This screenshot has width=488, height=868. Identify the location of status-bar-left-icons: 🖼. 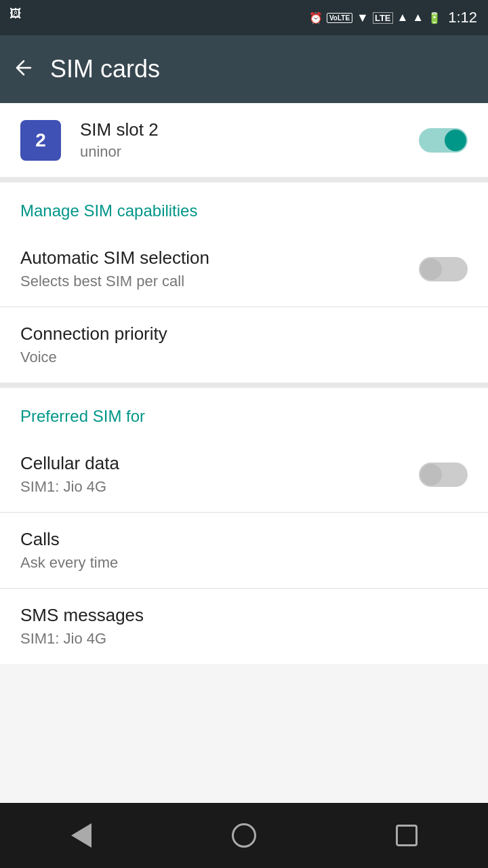
(16, 14).